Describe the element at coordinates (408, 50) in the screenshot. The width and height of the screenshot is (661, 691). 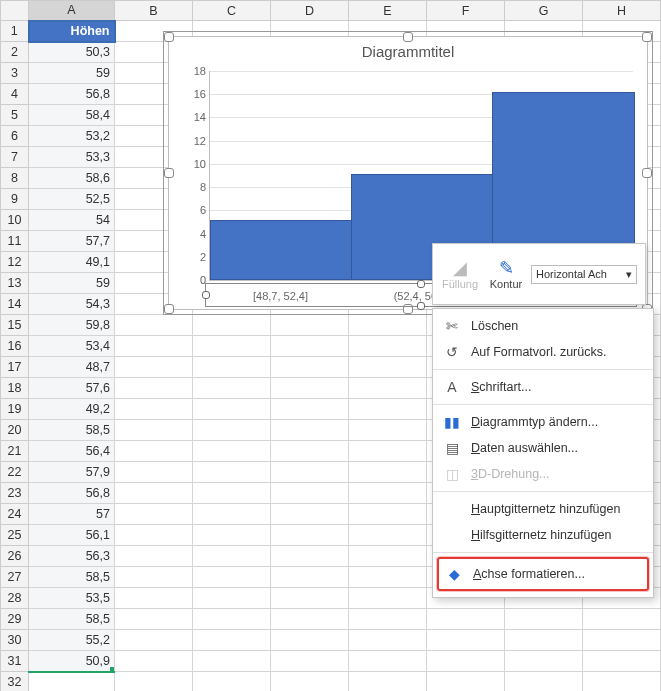
I see `chart-title: Diagrammtitel` at that location.